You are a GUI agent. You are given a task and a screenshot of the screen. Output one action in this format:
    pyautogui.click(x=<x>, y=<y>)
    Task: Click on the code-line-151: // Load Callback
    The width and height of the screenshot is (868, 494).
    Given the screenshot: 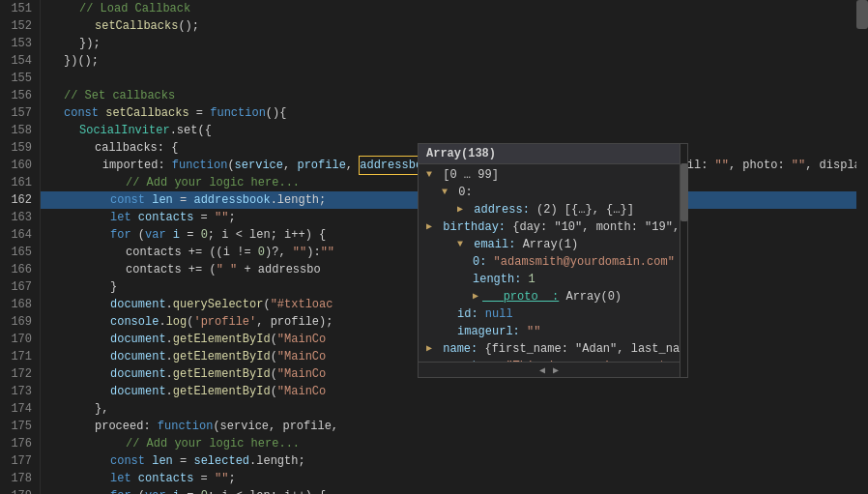 What is the action you would take?
    pyautogui.click(x=454, y=9)
    